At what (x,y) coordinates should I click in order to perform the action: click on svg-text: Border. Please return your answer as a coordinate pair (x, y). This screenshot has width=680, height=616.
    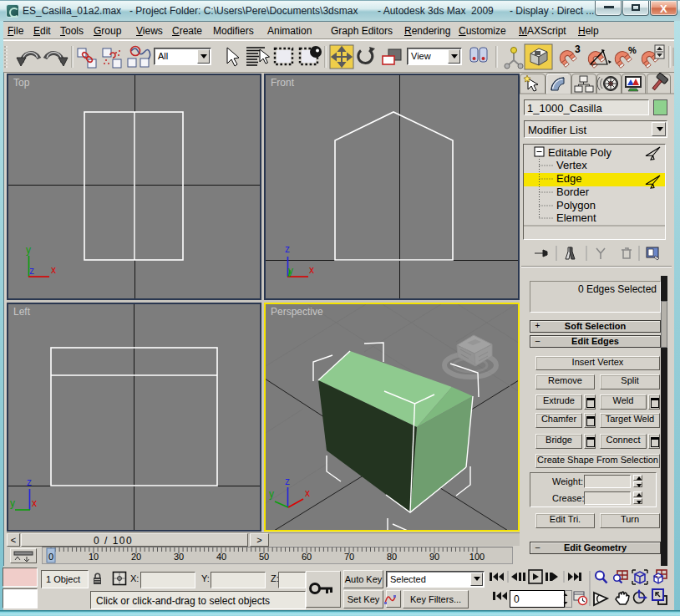
    Looking at the image, I should click on (573, 192).